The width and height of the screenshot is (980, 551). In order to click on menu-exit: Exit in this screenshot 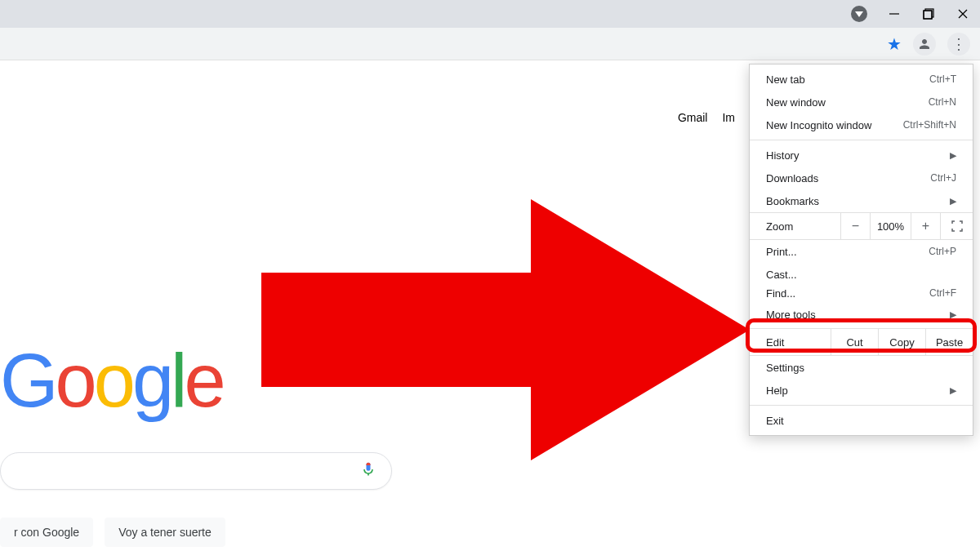, I will do `click(861, 420)`.